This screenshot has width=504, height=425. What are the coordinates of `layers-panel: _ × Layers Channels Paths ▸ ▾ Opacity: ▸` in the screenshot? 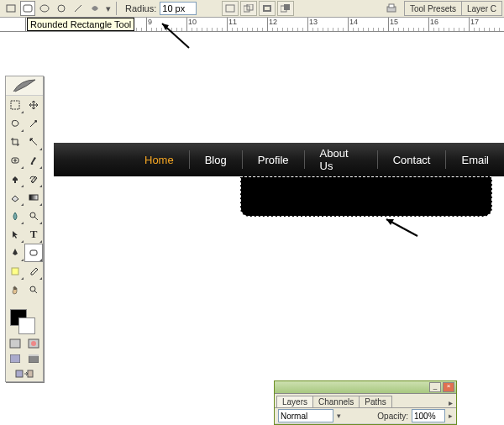 It's located at (365, 403).